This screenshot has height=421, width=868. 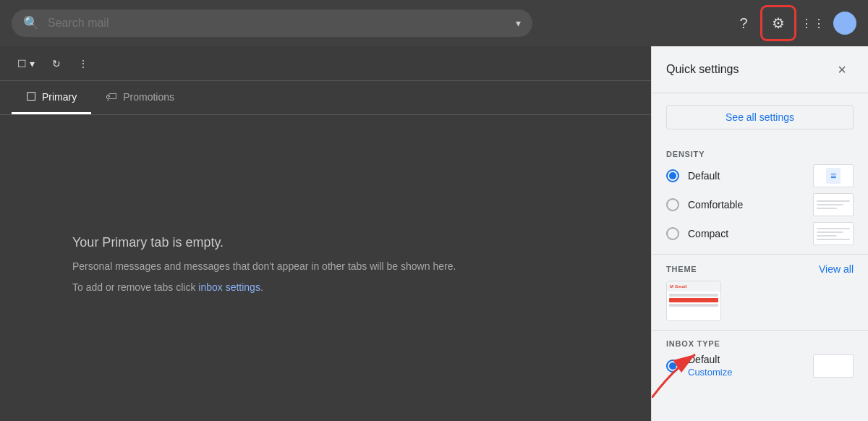 I want to click on checkbox-dropdown-arrow: ▾, so click(x=32, y=64).